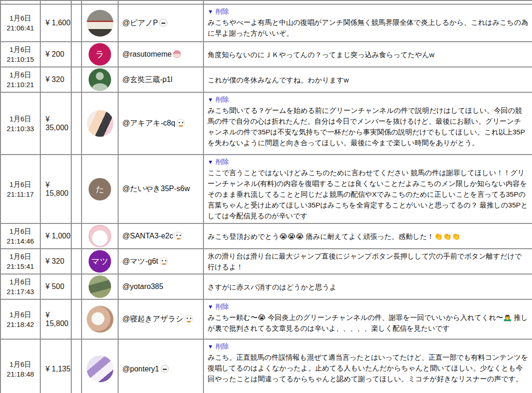  I want to click on table-row-partial, so click(266, 2).